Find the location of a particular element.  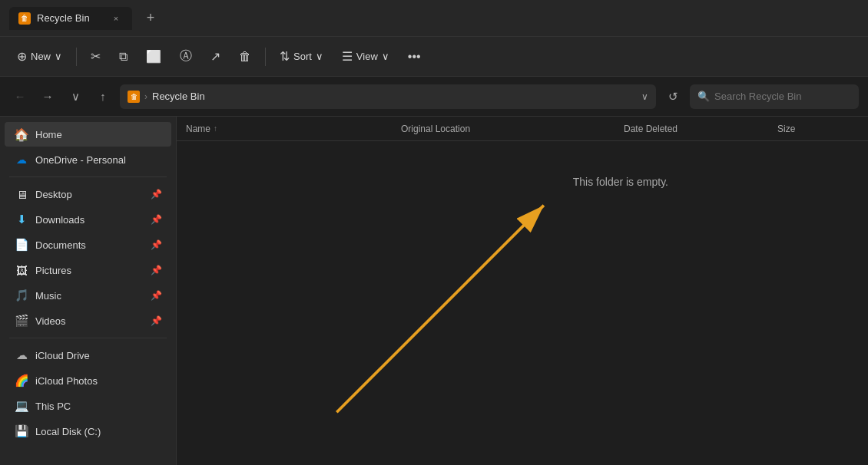

sort-icon: ⇅ is located at coordinates (284, 57).